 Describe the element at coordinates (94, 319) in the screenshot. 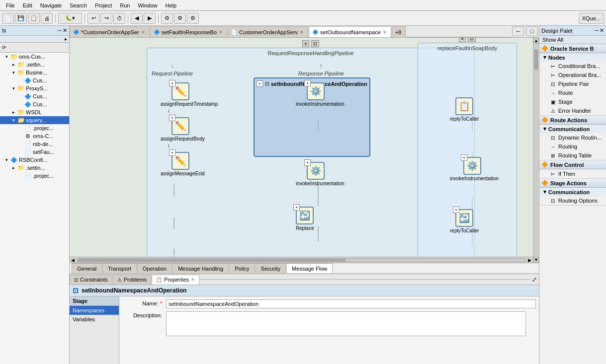

I see `props-sidebar-variables: Variables` at that location.